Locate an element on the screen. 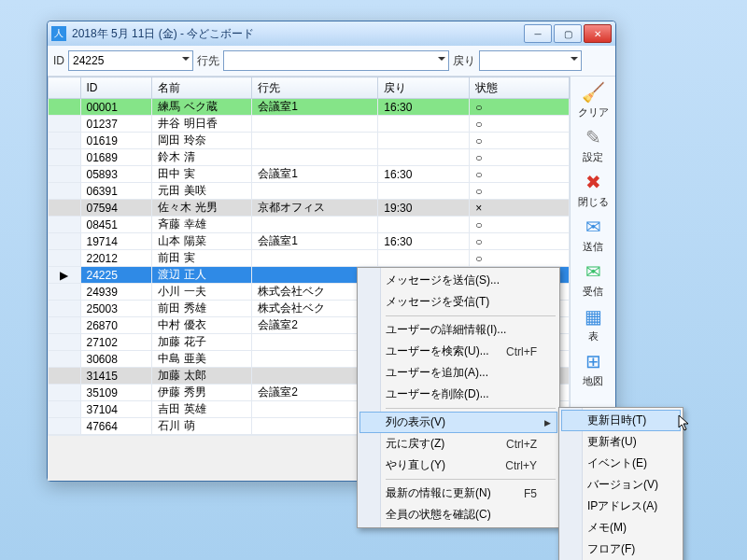 Image resolution: width=747 pixels, height=560 pixels. cell-id: 07594 is located at coordinates (116, 208).